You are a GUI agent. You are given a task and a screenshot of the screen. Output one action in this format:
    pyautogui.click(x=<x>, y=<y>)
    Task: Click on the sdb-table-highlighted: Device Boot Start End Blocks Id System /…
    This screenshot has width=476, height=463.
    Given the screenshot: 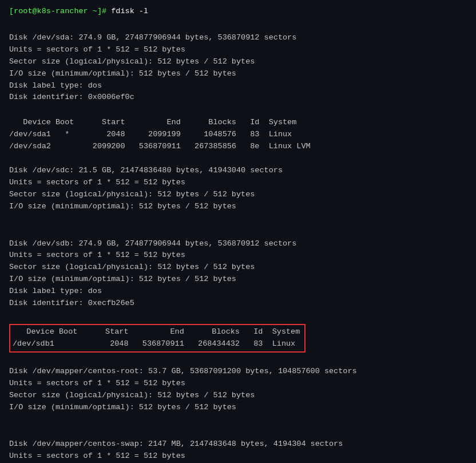 What is the action you would take?
    pyautogui.click(x=157, y=338)
    